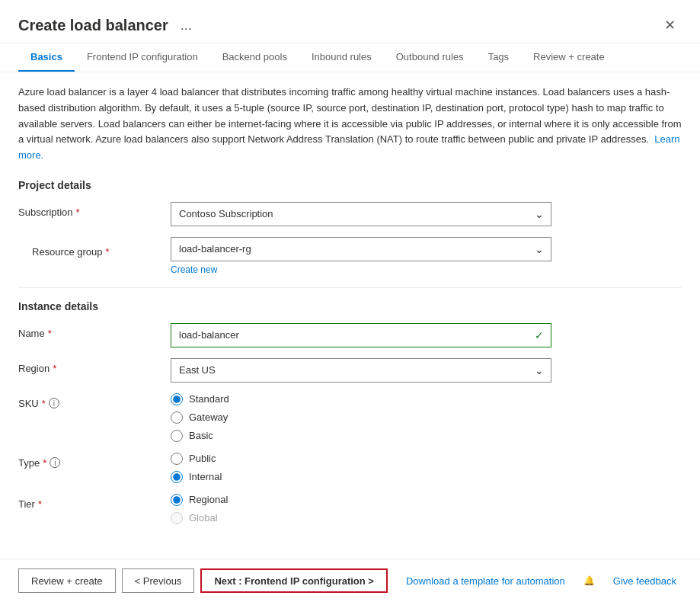 The height and width of the screenshot is (602, 700). I want to click on resource-group-indent: Resource group *, so click(94, 247).